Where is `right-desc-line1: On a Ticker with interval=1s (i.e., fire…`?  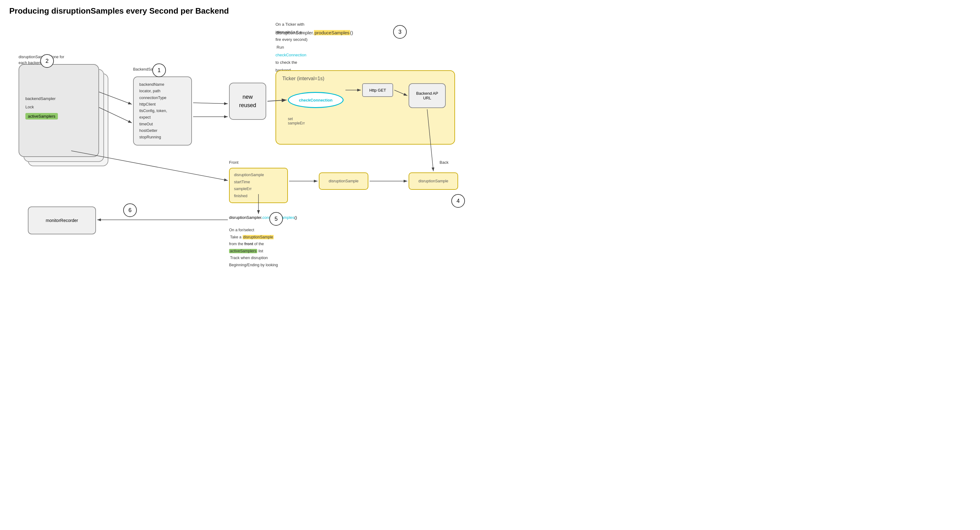 right-desc-line1: On a Ticker with interval=1s (i.e., fire… is located at coordinates (291, 32).